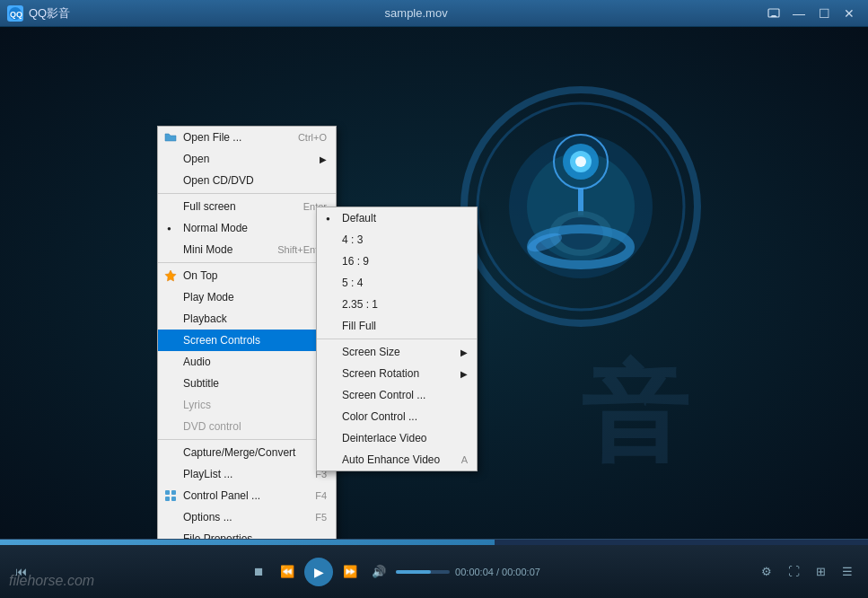 This screenshot has width=868, height=598. What do you see at coordinates (247, 533) in the screenshot?
I see `menu-file-properties: File Properties ...` at bounding box center [247, 533].